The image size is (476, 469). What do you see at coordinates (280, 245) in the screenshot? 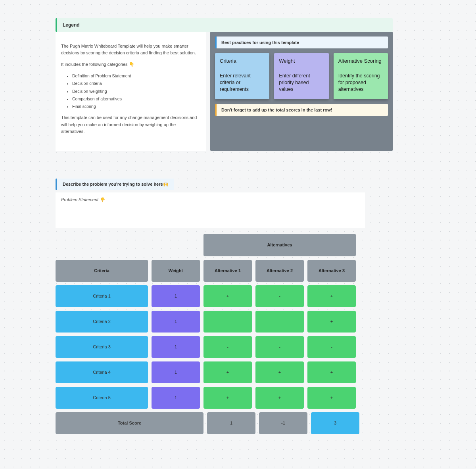
I see `header-alternatives-text: Alternatives` at bounding box center [280, 245].